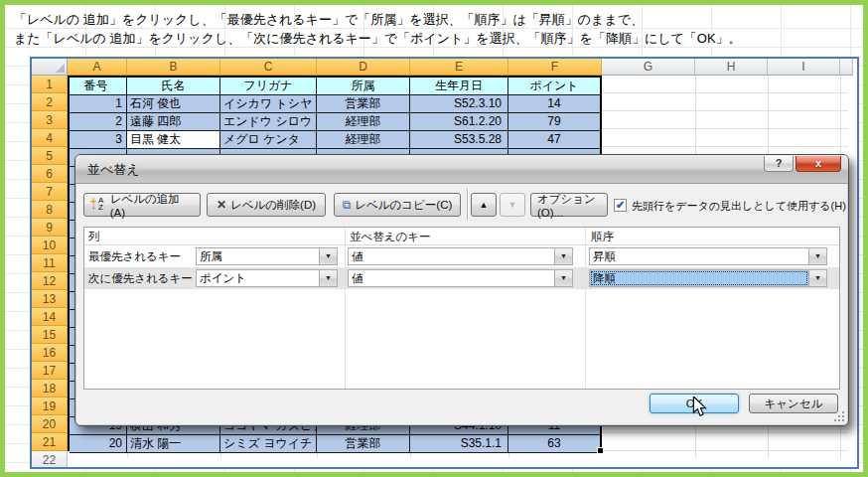 The image size is (868, 477). What do you see at coordinates (50, 263) in the screenshot?
I see `row-header-11: 11` at bounding box center [50, 263].